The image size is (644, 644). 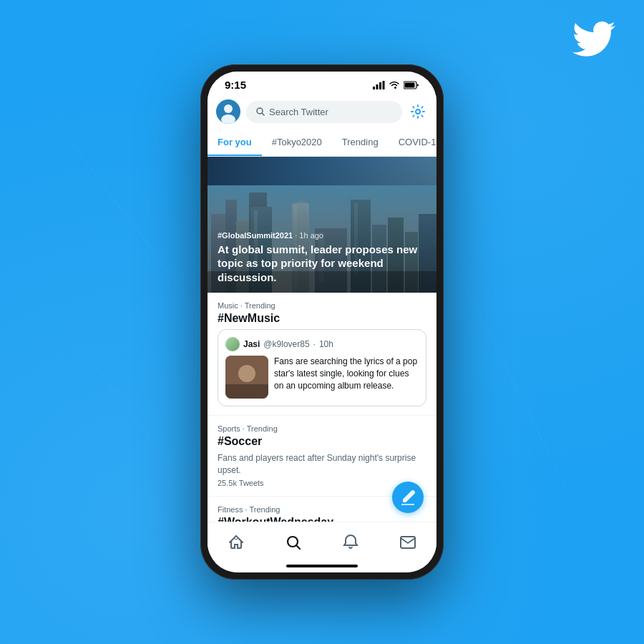 What do you see at coordinates (322, 566) in the screenshot?
I see `home-indicator` at bounding box center [322, 566].